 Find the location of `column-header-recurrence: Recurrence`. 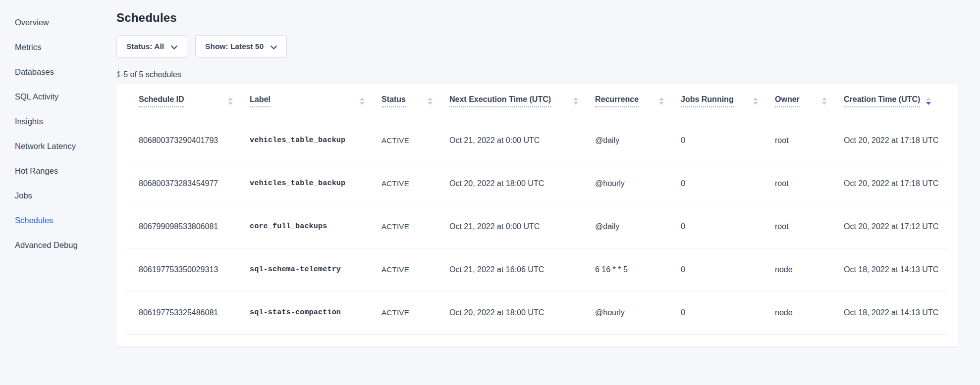

column-header-recurrence: Recurrence is located at coordinates (638, 101).